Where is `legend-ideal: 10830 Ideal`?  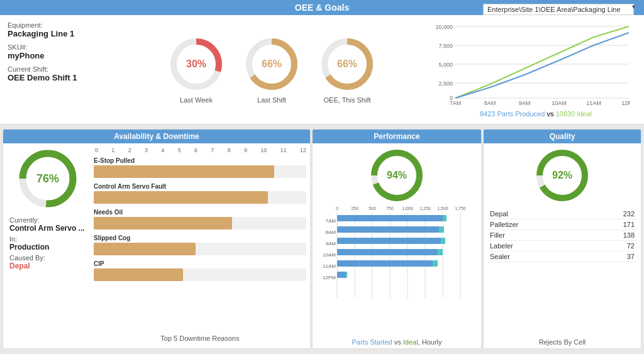 legend-ideal: 10830 Ideal is located at coordinates (574, 114).